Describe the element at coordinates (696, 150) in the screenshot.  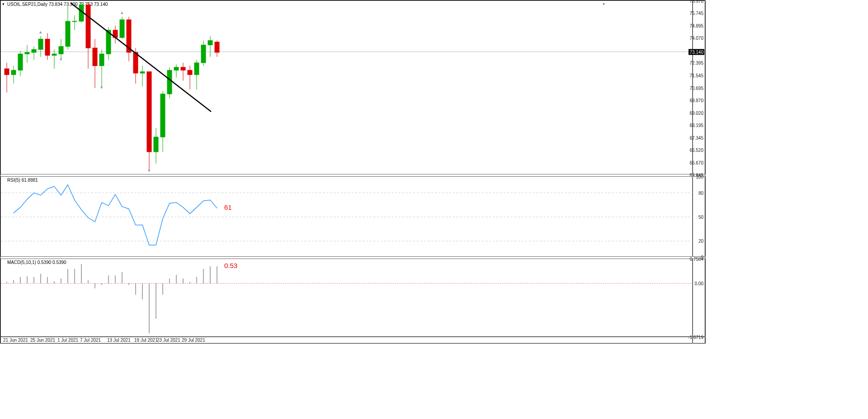
I see `price-tick: 66.520` at that location.